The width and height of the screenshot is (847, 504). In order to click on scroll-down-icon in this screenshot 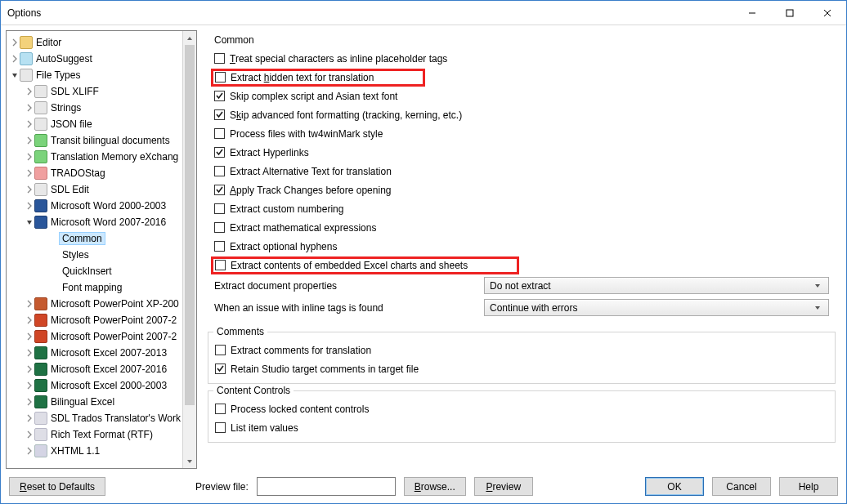, I will do `click(190, 461)`.